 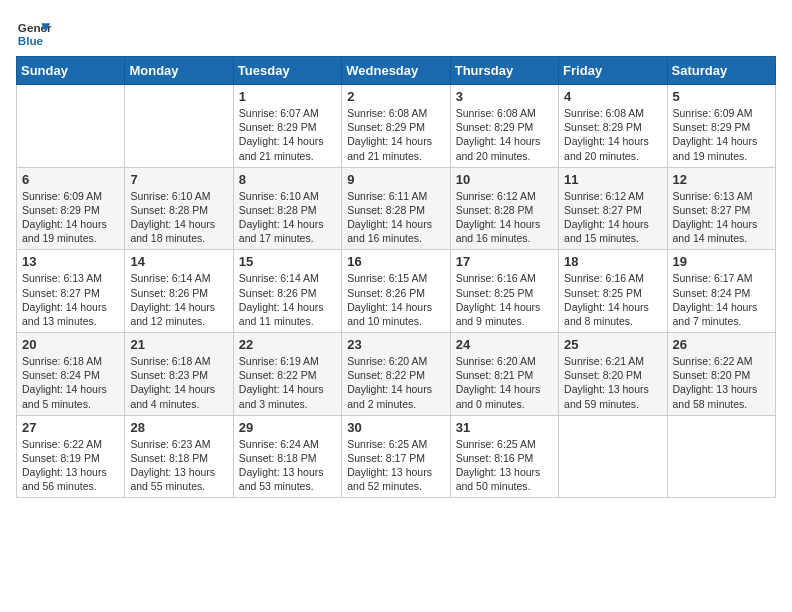 What do you see at coordinates (70, 262) in the screenshot?
I see `day-number: 13` at bounding box center [70, 262].